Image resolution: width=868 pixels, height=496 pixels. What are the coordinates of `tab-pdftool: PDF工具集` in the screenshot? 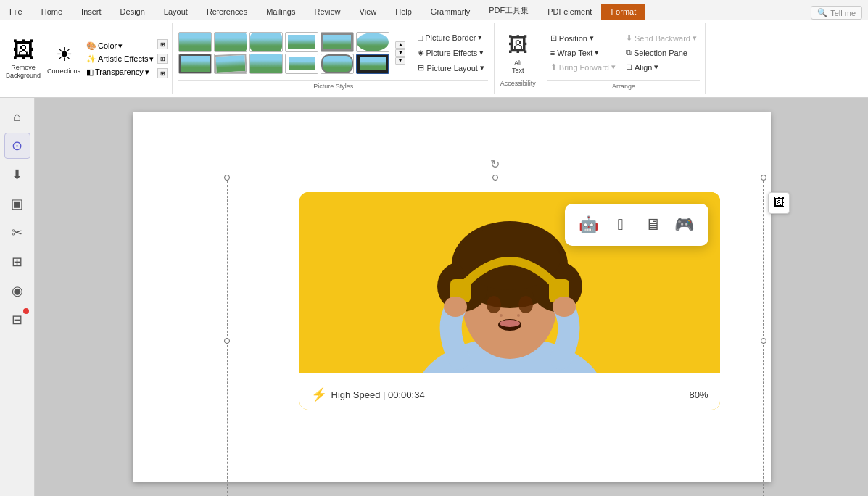 It's located at (509, 10).